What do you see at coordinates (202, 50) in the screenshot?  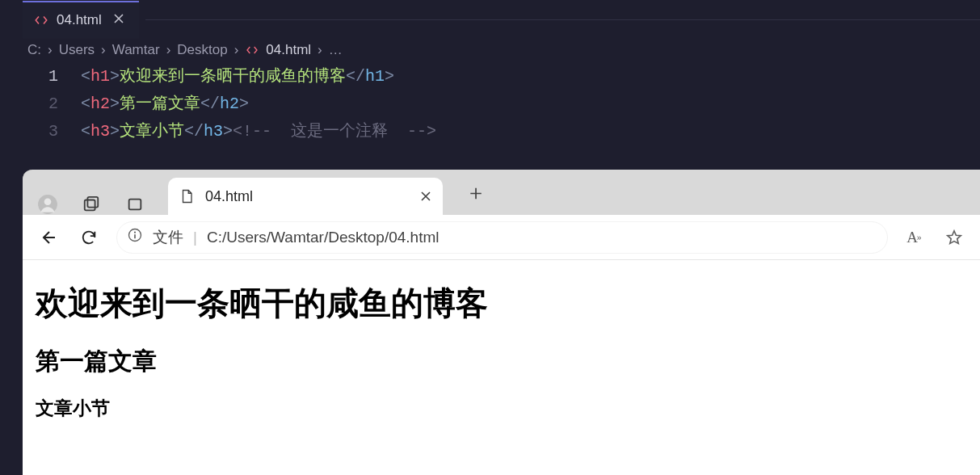 I see `breadcrumb-part: Desktop` at bounding box center [202, 50].